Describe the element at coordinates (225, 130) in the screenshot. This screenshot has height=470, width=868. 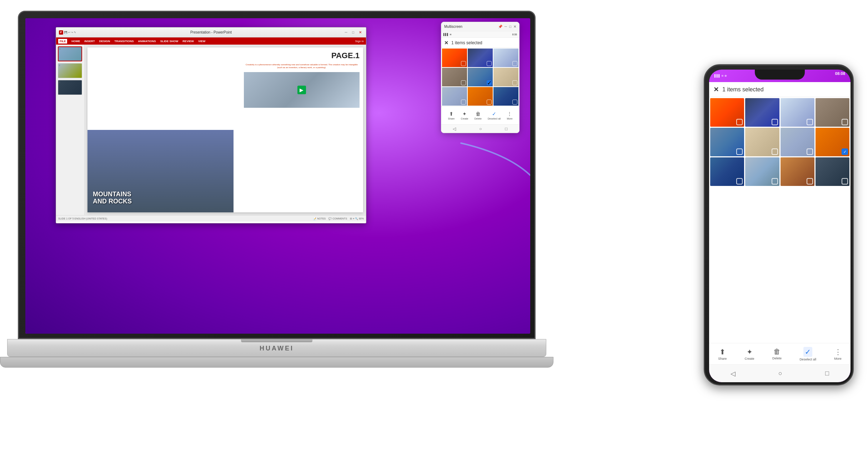
I see `ppt-main-slide-area: MOUNTAINS AND ROCKS PAGE.1 Creativity is…` at that location.